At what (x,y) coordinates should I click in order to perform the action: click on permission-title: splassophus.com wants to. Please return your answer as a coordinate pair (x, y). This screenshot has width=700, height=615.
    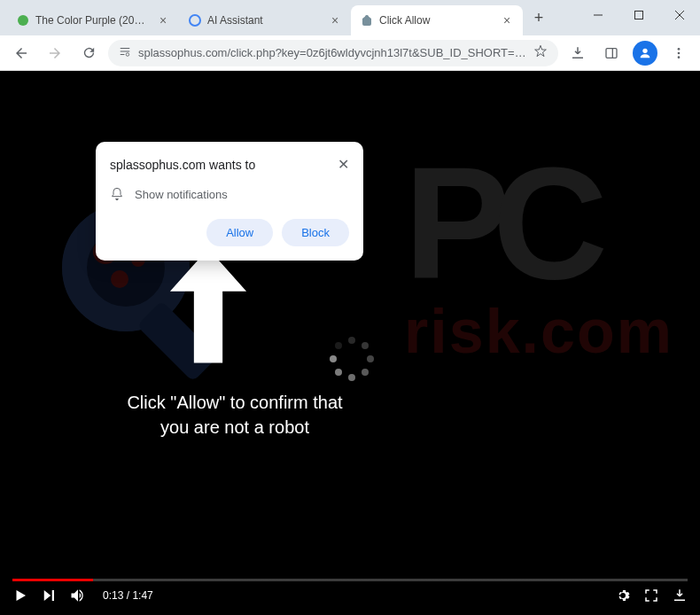
    Looking at the image, I should click on (183, 165).